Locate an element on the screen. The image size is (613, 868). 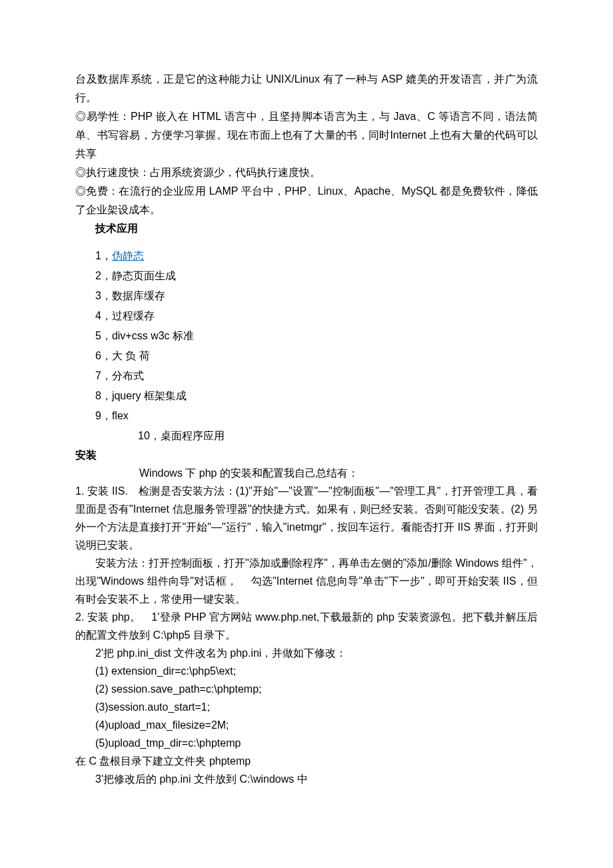
list-item: 9，flex is located at coordinates (316, 416).